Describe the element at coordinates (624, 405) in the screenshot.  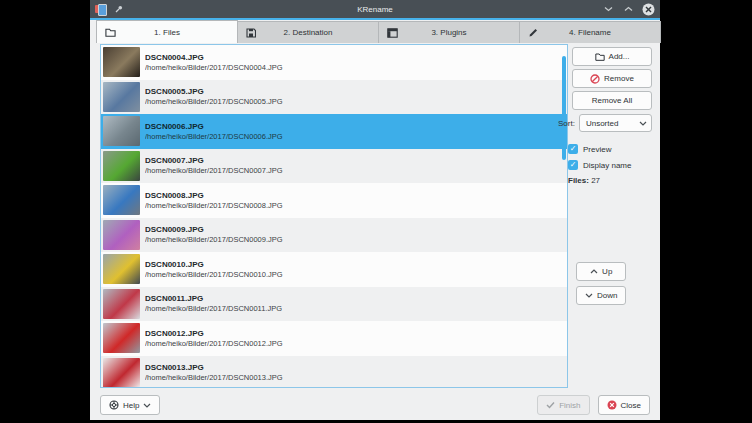
I see `close-button-footer: Close` at that location.